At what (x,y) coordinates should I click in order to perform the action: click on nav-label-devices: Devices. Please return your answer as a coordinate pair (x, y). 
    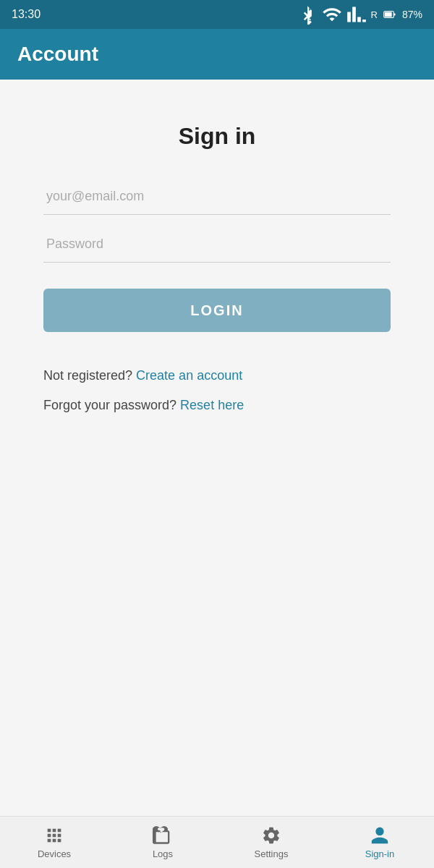
    Looking at the image, I should click on (54, 854).